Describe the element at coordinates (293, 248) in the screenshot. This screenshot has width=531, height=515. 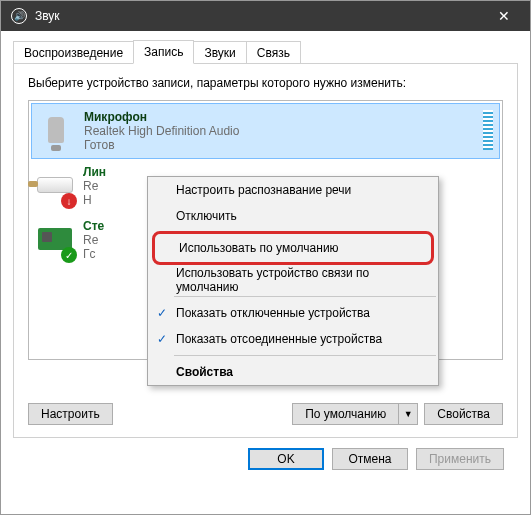
I see `ctx-set-default: Использовать по умолчанию` at that location.